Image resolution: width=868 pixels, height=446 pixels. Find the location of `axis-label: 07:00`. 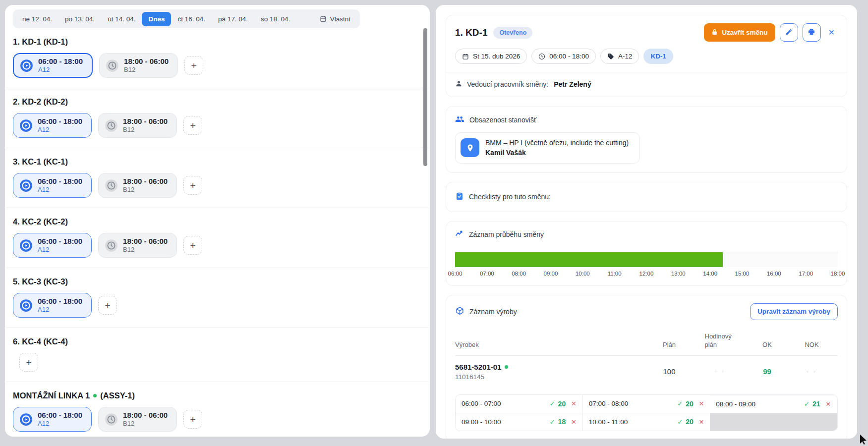

axis-label: 07:00 is located at coordinates (487, 274).